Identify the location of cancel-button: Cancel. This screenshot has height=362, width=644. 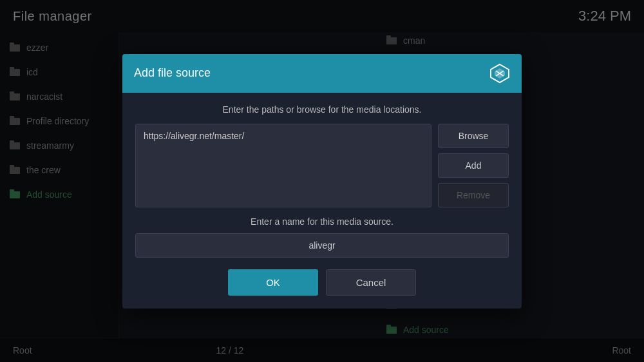
(371, 282).